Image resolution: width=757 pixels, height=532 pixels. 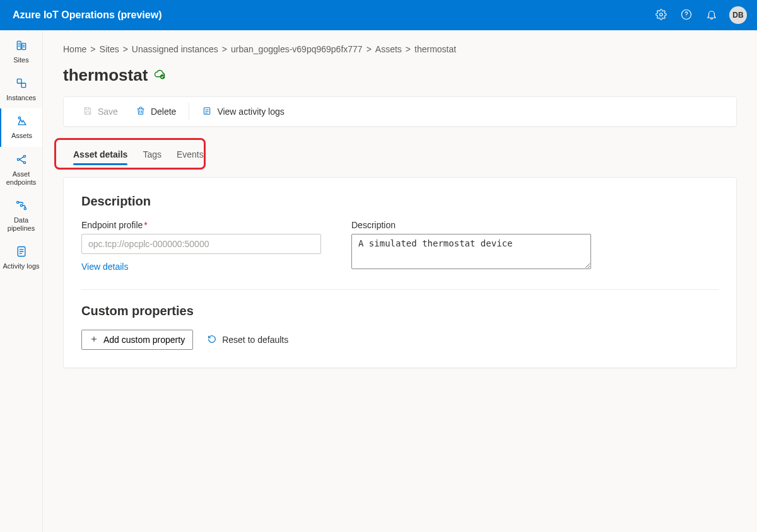 What do you see at coordinates (21, 47) in the screenshot?
I see `sites-icon` at bounding box center [21, 47].